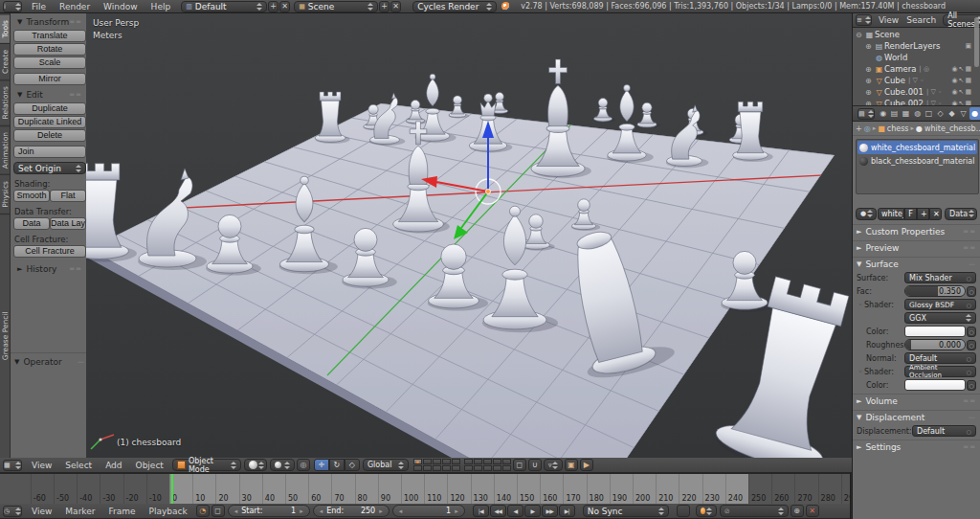 The height and width of the screenshot is (519, 980). What do you see at coordinates (149, 465) in the screenshot?
I see `object-menu: Object` at bounding box center [149, 465].